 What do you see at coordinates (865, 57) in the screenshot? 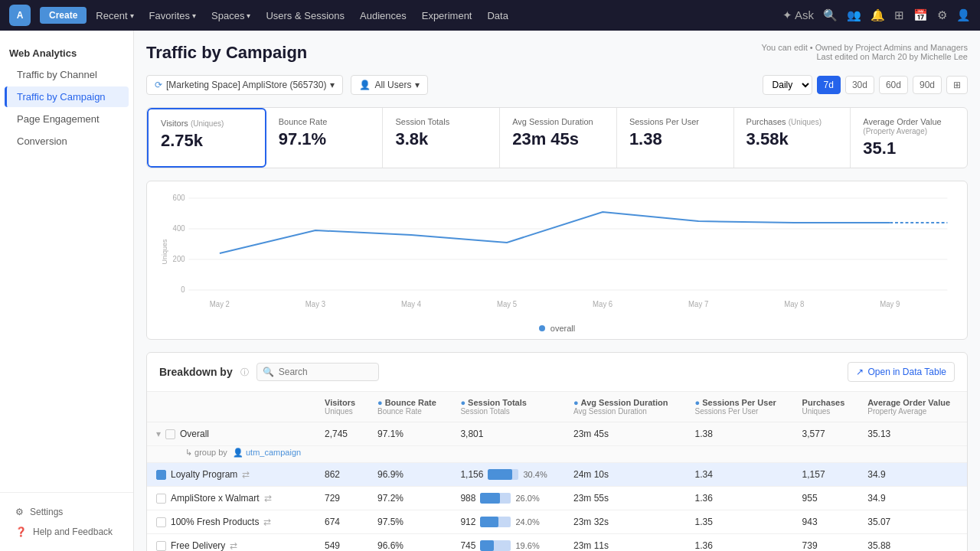
I see `last-edited-text: Last edited on March 20 by Michelle Lee` at bounding box center [865, 57].